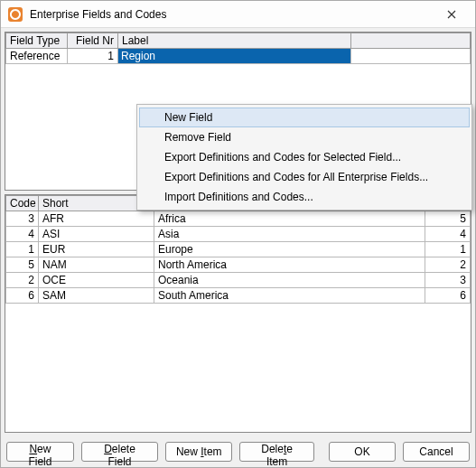  Describe the element at coordinates (362, 452) in the screenshot. I see `ok-button: OK` at that location.